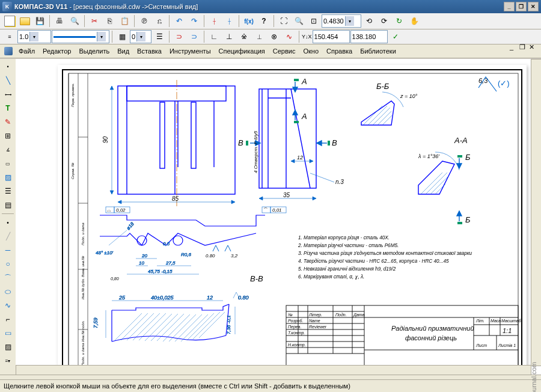 This screenshot has height=392, width=541. I want to click on geom-spec-button: ☰, so click(8, 191).